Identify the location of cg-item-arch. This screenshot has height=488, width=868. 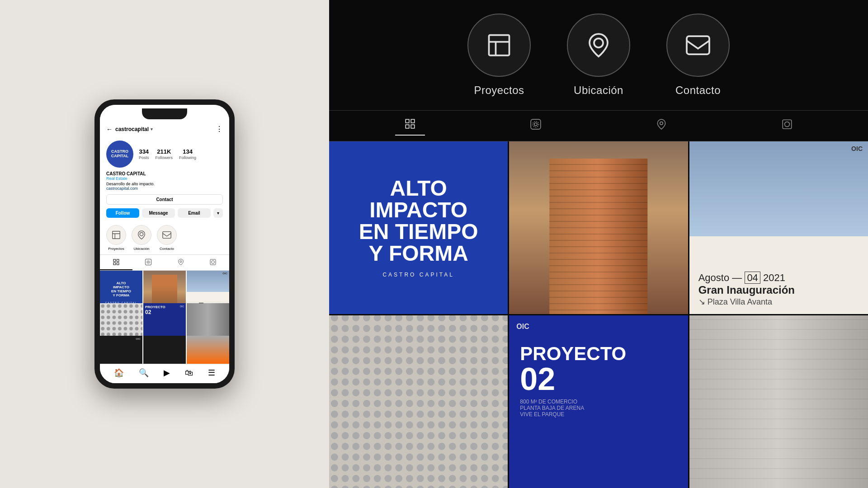
(778, 402).